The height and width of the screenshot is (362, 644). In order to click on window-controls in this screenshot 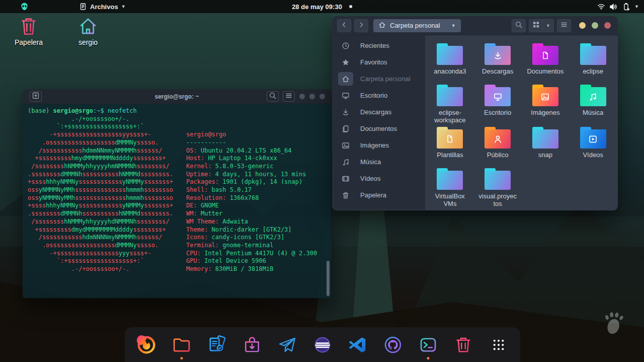, I will do `click(595, 25)`.